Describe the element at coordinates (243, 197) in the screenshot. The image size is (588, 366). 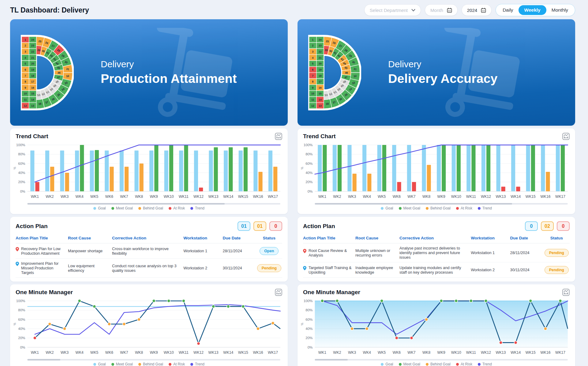
I see `svg-text: WK15` at that location.